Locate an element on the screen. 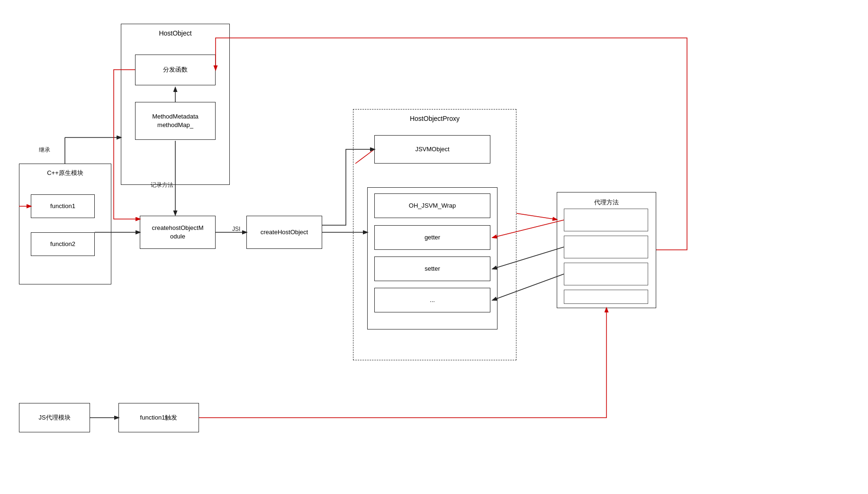  js-proxy-module-label: JS代理模块 is located at coordinates (54, 418).